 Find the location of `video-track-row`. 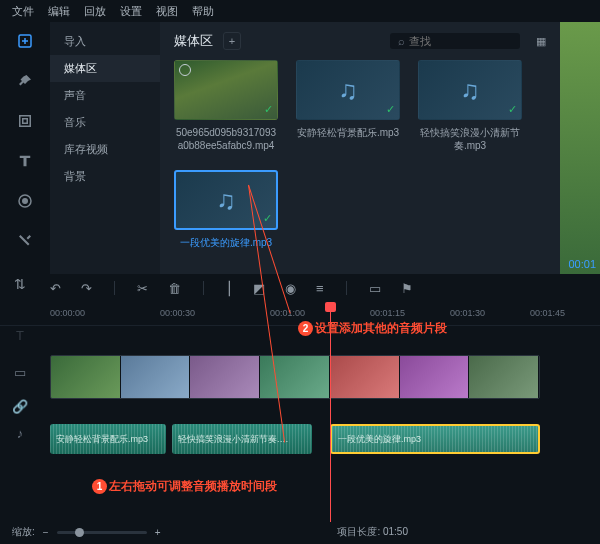

video-track-row is located at coordinates (325, 377).